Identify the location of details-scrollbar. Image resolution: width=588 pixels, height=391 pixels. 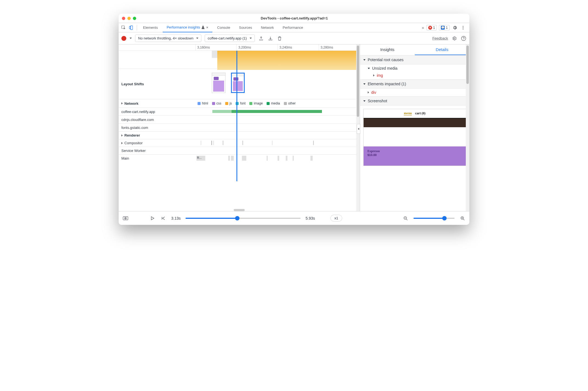
(467, 128).